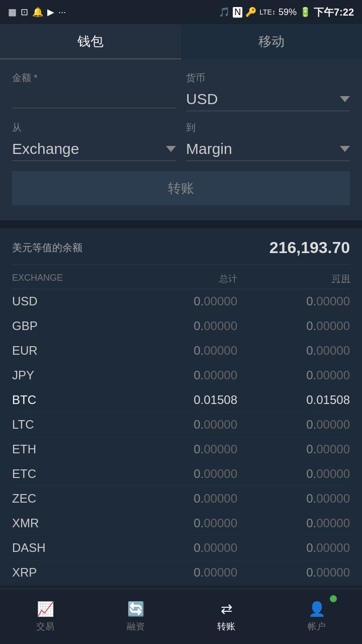  I want to click on to-label: 到, so click(268, 128).